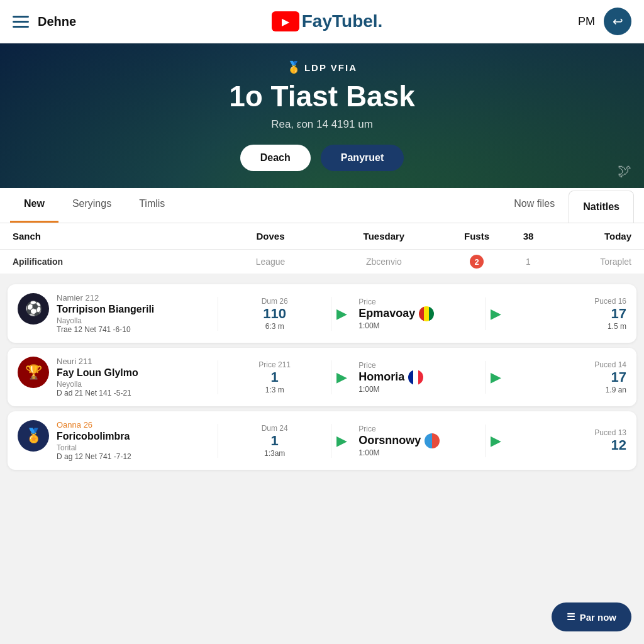 This screenshot has height=644, width=644. I want to click on match-card-2: 🏆 Neuri 211 Fay Loun Glylmo Neyolla D ad…, so click(322, 377).